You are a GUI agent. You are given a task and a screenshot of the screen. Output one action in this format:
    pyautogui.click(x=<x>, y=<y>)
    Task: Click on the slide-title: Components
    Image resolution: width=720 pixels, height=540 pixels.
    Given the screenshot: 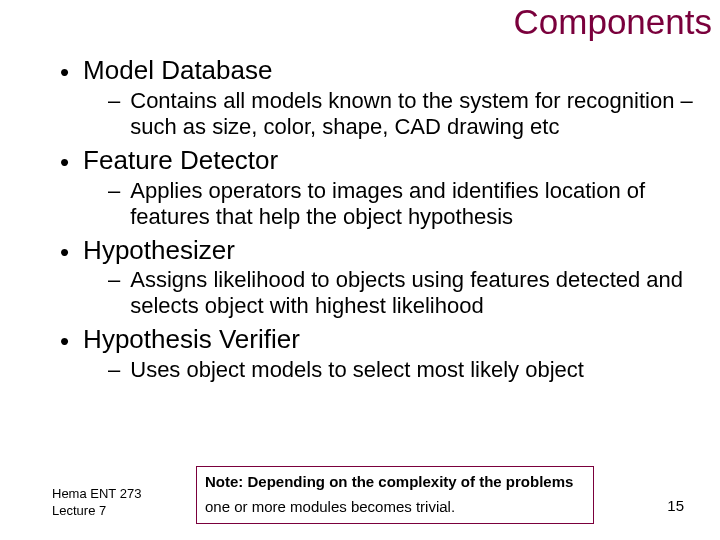 What is the action you would take?
    pyautogui.click(x=613, y=22)
    